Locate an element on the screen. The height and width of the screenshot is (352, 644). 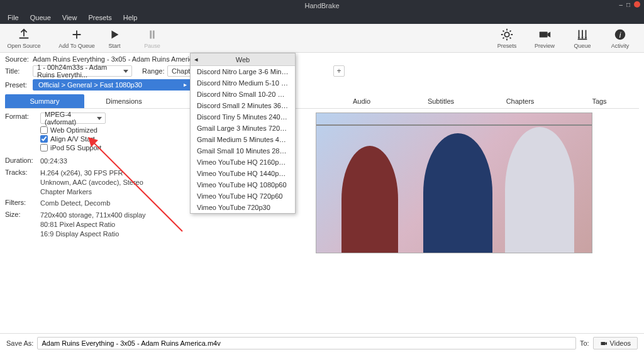
web-optimized-checkbox is located at coordinates (44, 130).